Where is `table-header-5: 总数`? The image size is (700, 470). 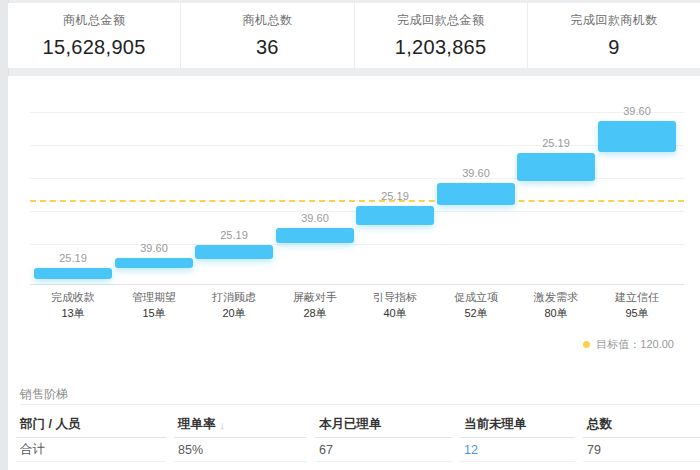
table-header-5: 总数 is located at coordinates (642, 425).